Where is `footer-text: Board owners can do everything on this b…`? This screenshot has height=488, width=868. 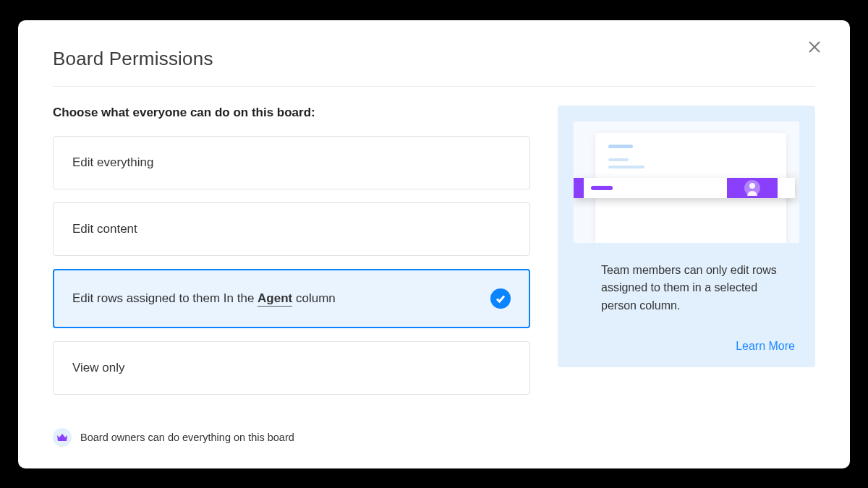 footer-text: Board owners can do everything on this b… is located at coordinates (187, 437).